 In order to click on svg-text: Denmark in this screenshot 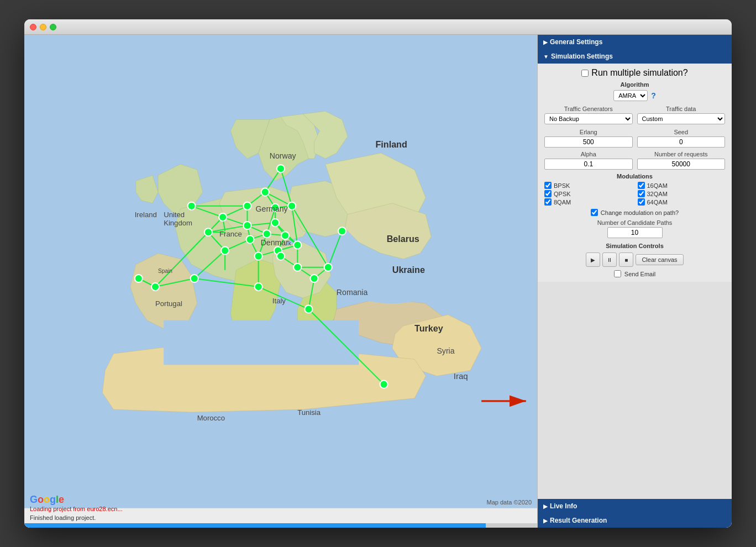, I will do `click(276, 243)`.